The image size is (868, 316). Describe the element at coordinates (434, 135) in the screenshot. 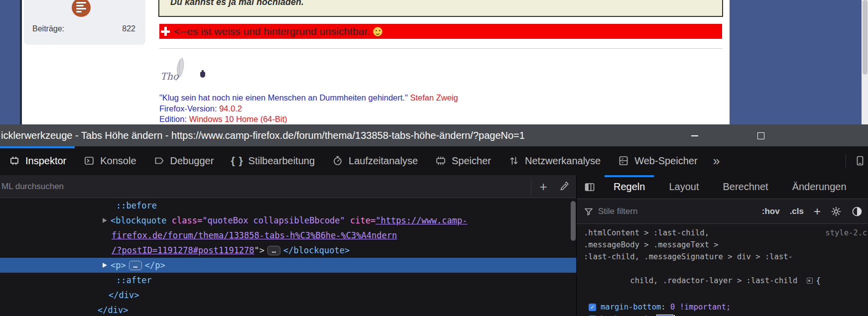

I see `devtools-titlebar: icklerwerkzeuge - Tabs Höhe ändern - htt…` at that location.